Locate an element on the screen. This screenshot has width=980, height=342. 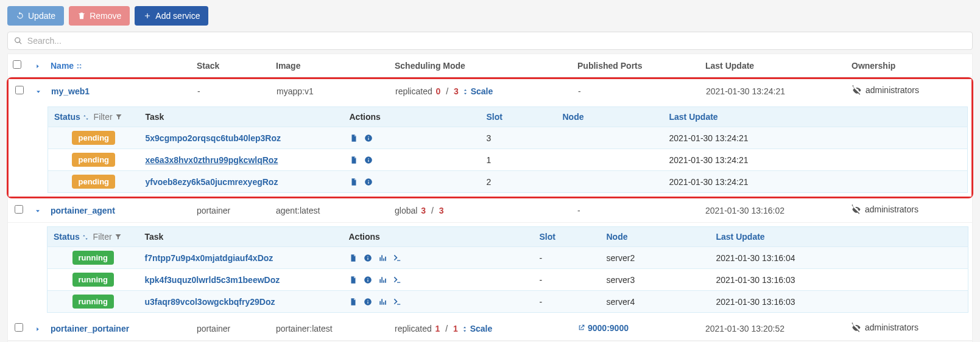
add-service-button: Add service is located at coordinates (172, 16).